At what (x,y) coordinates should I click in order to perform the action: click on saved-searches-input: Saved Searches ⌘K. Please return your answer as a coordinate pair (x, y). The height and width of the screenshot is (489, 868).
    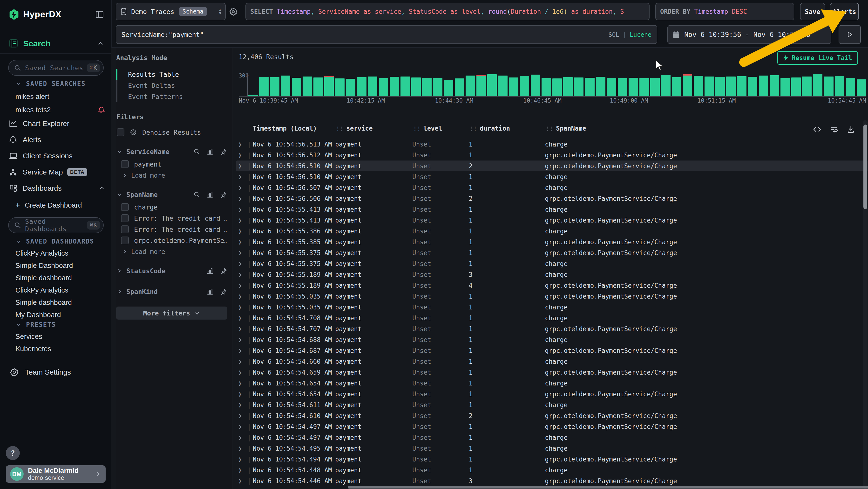
    Looking at the image, I should click on (56, 68).